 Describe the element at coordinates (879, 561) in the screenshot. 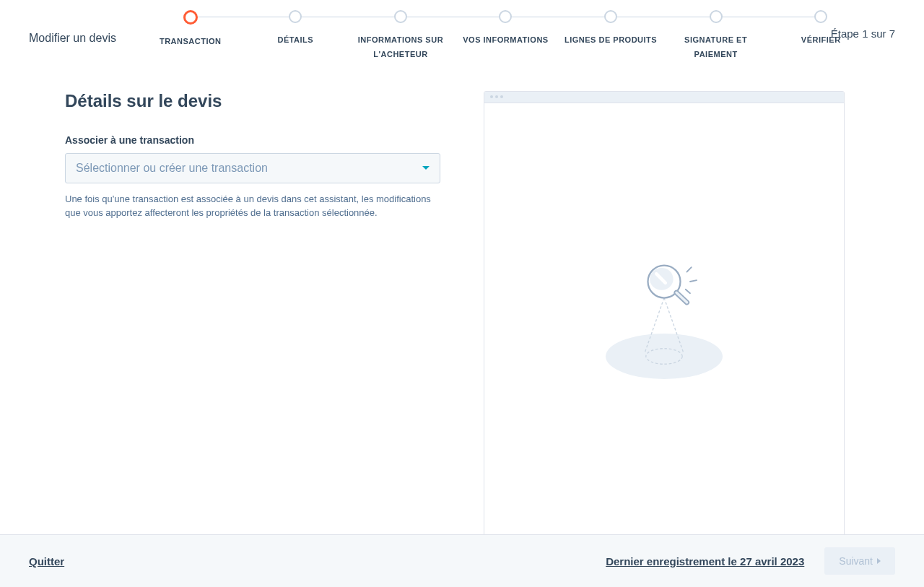

I see `chevron-right-icon` at that location.